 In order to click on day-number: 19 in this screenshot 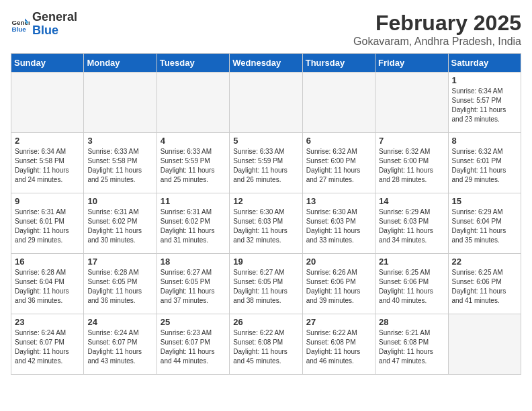, I will do `click(266, 262)`.